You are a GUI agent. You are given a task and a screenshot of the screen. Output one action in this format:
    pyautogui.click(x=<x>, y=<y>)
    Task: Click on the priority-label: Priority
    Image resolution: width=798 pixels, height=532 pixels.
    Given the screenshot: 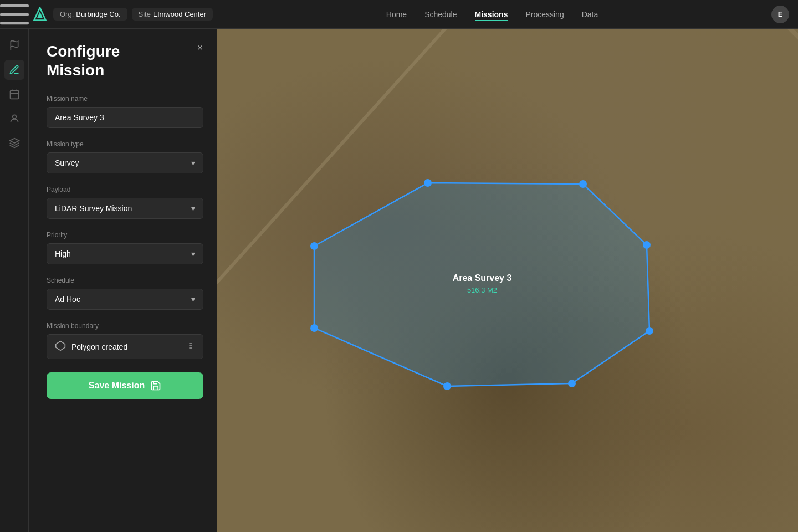 What is the action you would take?
    pyautogui.click(x=125, y=235)
    